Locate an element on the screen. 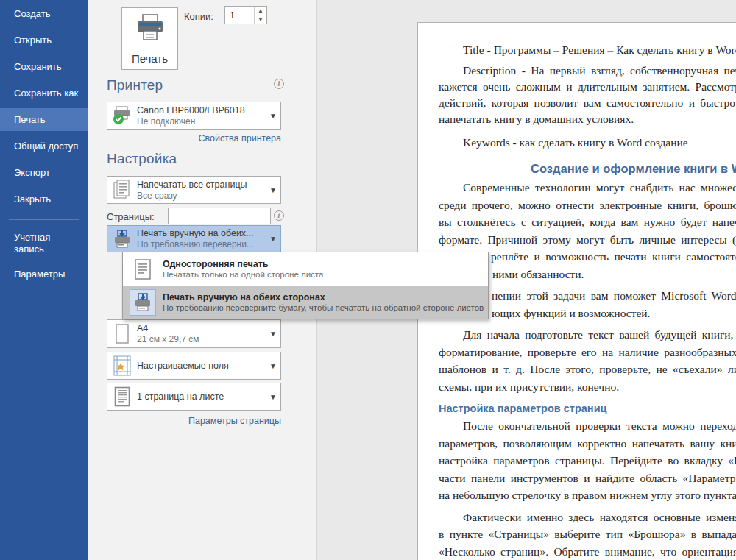 The image size is (736, 560). sidebar-item-label: Параметры is located at coordinates (40, 274).